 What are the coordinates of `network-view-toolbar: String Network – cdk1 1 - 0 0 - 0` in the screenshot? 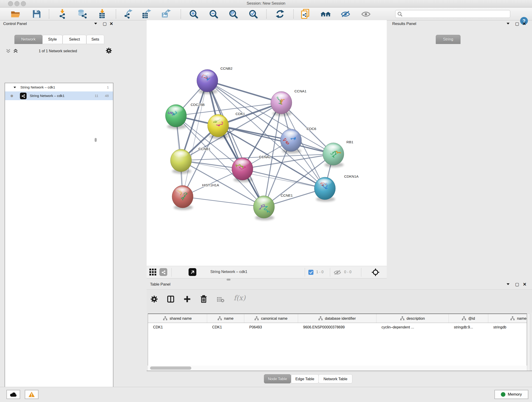 It's located at (267, 272).